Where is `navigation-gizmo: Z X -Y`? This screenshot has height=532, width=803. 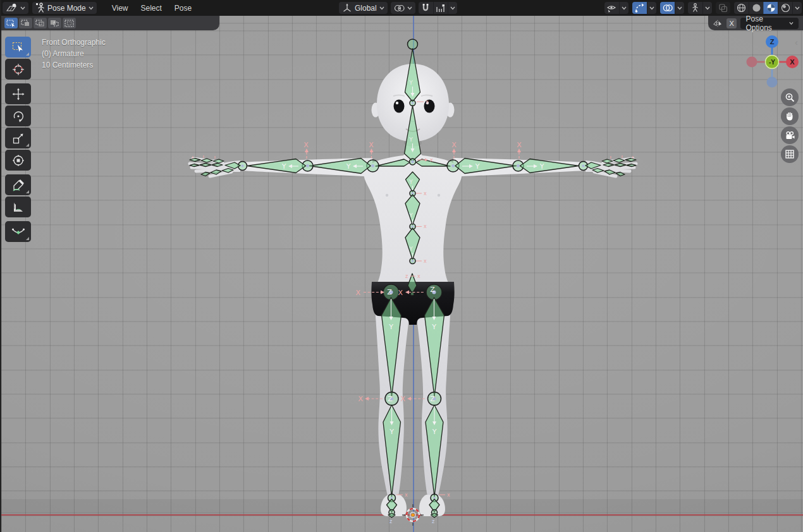 navigation-gizmo: Z X -Y is located at coordinates (773, 63).